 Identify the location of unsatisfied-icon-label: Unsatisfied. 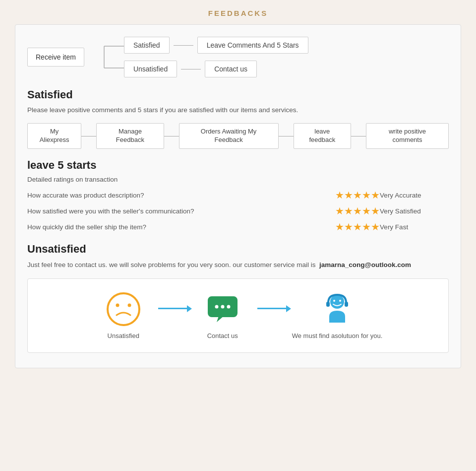
(123, 336).